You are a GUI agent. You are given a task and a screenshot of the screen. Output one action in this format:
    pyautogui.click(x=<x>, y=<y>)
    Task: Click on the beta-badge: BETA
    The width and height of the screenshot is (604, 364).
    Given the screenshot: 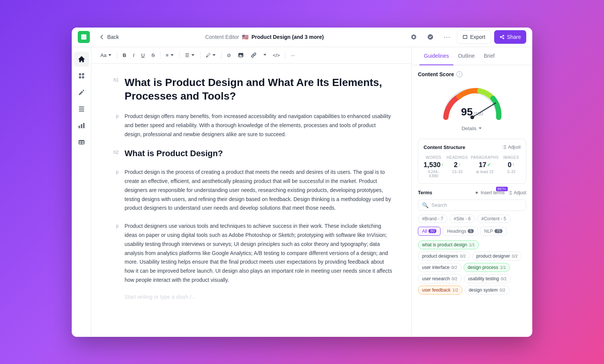 What is the action you would take?
    pyautogui.click(x=502, y=189)
    